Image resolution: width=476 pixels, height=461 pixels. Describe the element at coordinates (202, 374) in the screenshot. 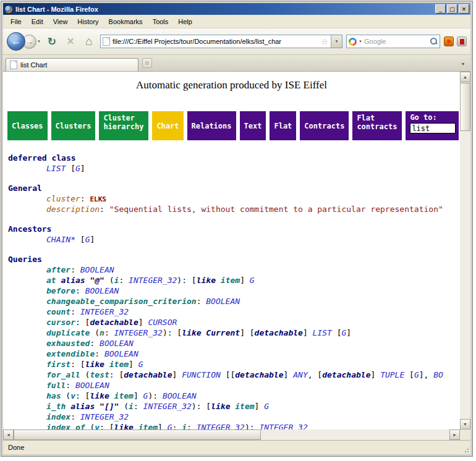

I see `code-token-cls: FUNCTION` at that location.